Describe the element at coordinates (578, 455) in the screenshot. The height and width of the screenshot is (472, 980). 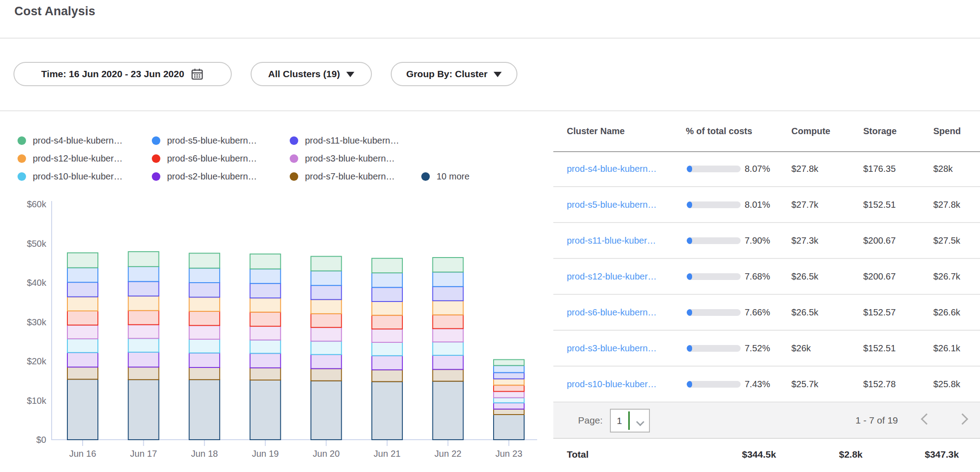
I see `total-label: Total` at that location.